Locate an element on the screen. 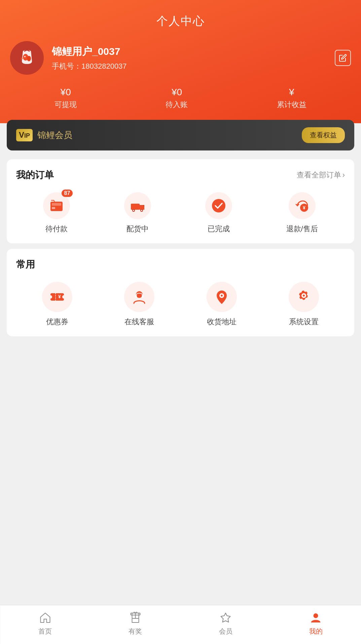 This screenshot has width=361, height=644. stat-pending: ¥0 待入账 is located at coordinates (177, 98).